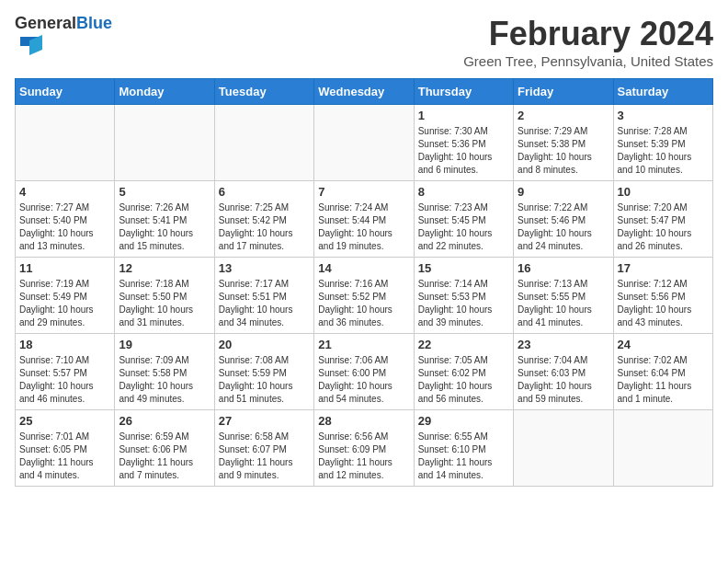  What do you see at coordinates (463, 344) in the screenshot?
I see `day-number: 22` at bounding box center [463, 344].